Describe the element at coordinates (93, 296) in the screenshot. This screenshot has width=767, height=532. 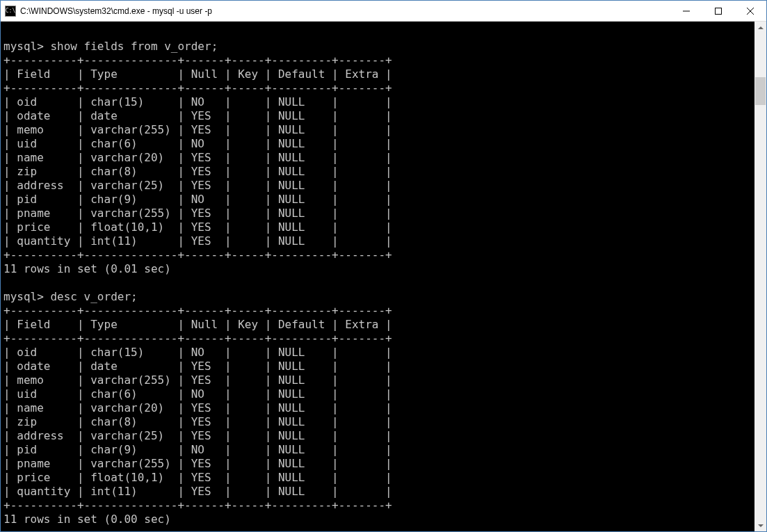
I see `command-desc: desc v_order;` at that location.